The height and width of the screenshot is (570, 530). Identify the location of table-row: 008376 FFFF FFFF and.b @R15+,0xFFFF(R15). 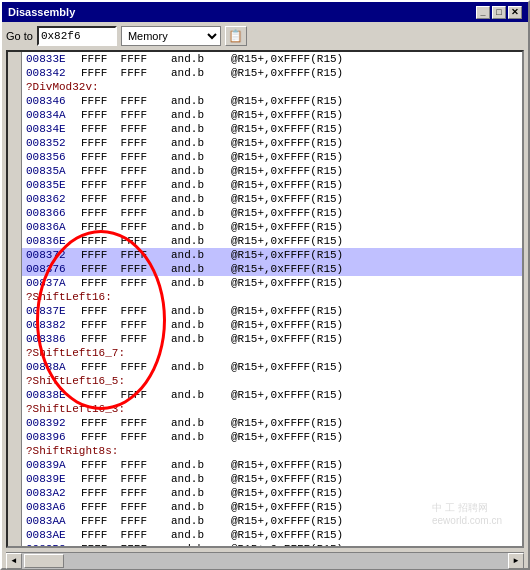
(272, 269).